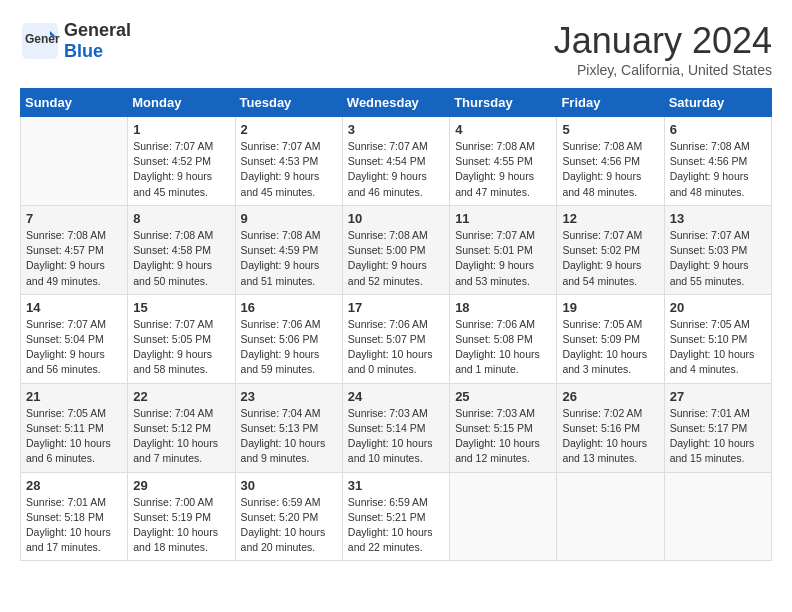 The width and height of the screenshot is (792, 612). Describe the element at coordinates (181, 486) in the screenshot. I see `day-number: 29` at that location.